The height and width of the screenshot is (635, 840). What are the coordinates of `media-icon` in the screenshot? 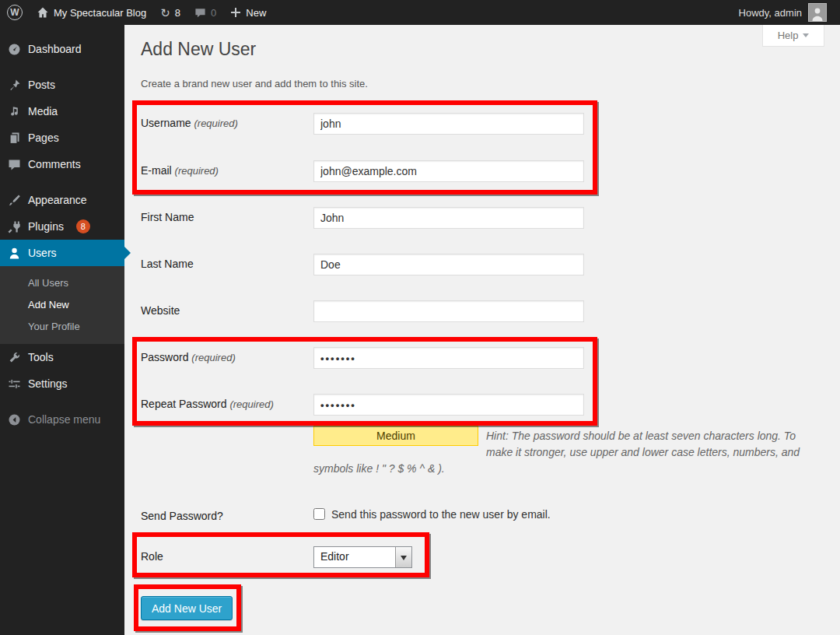 It's located at (14, 111).